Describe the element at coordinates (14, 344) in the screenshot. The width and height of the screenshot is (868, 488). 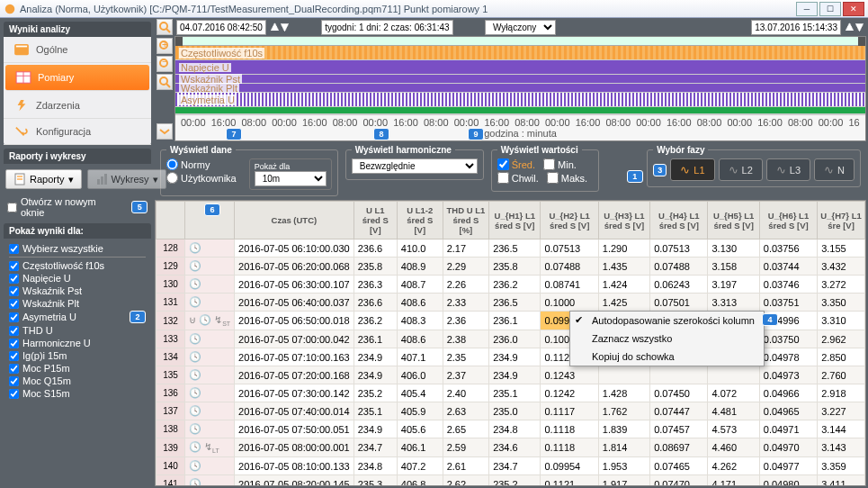
I see `chk-harm` at that location.